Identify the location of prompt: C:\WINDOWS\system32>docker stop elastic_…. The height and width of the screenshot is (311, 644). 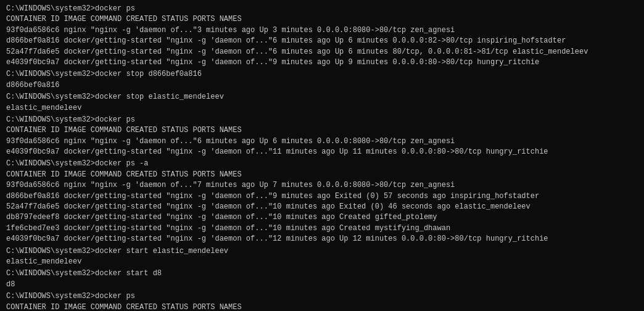
(115, 97).